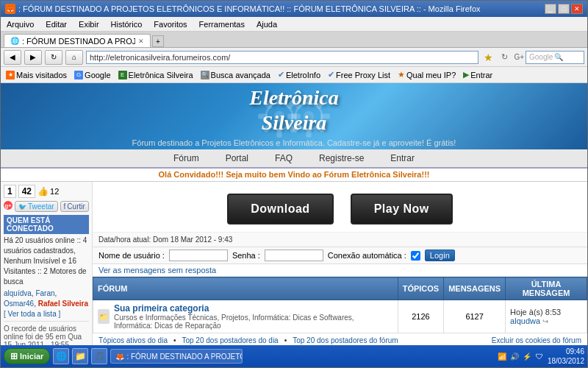 The height and width of the screenshot is (368, 588). I want to click on user-alquidva: alquídva, so click(18, 293).